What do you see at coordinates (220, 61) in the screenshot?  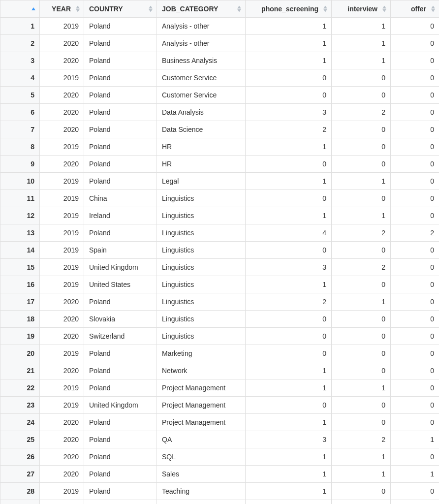 I see `table-row: 32020PolandBusiness Analysis110` at bounding box center [220, 61].